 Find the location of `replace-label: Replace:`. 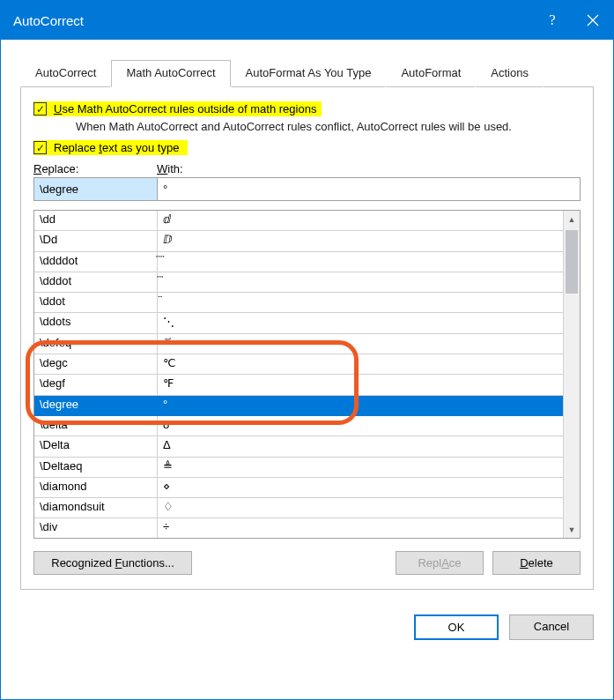

replace-label: Replace: is located at coordinates (95, 169).